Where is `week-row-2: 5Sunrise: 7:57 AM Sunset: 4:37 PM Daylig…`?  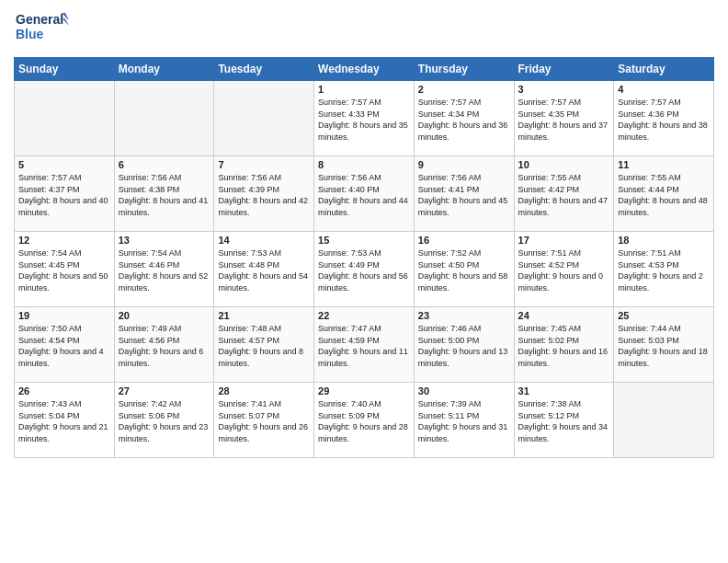 week-row-2: 5Sunrise: 7:57 AM Sunset: 4:37 PM Daylig… is located at coordinates (364, 194).